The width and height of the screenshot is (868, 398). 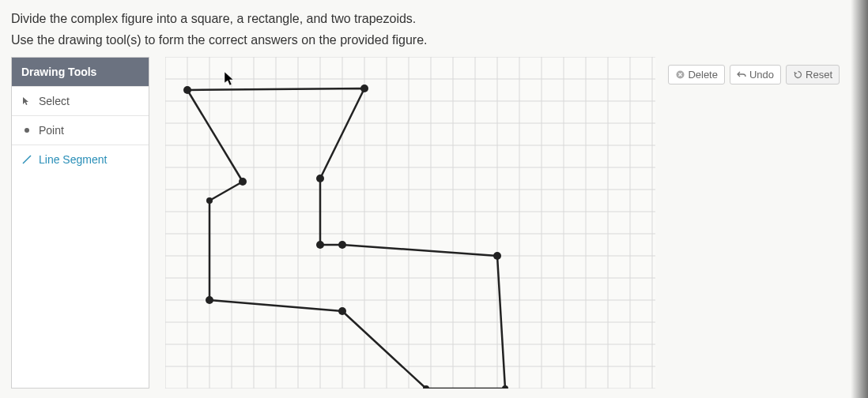 I want to click on instructions: Divide the complex figure into a square,…, so click(x=434, y=28).